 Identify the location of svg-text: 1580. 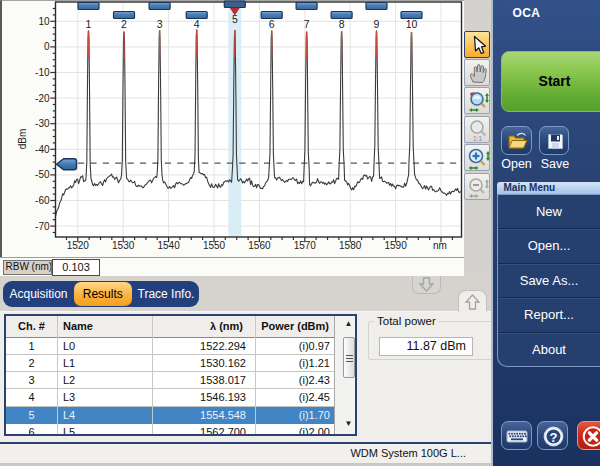
(350, 246).